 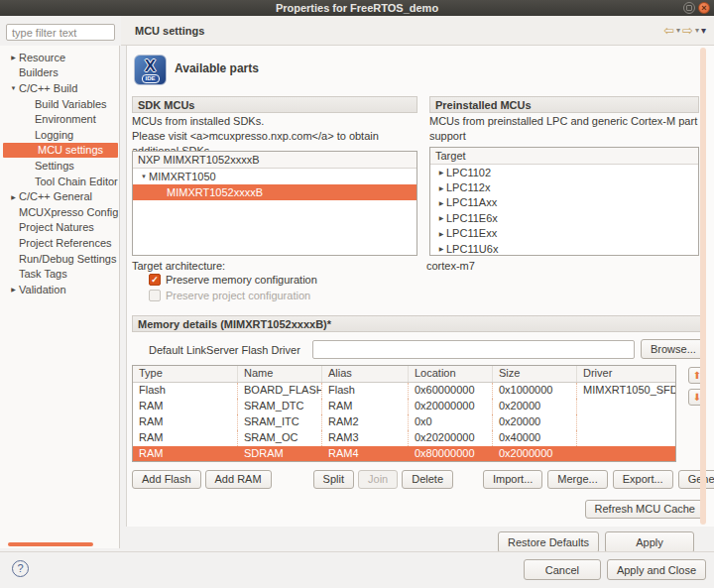 I want to click on sidebar-item-run-debug-settings: Run/Debug Settings, so click(x=60, y=259).